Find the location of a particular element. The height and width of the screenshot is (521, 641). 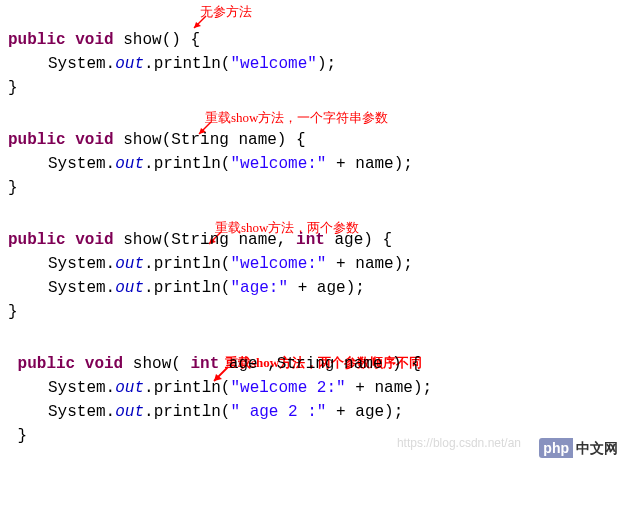

signature: public void show( int age ,String name )… is located at coordinates (320, 364).